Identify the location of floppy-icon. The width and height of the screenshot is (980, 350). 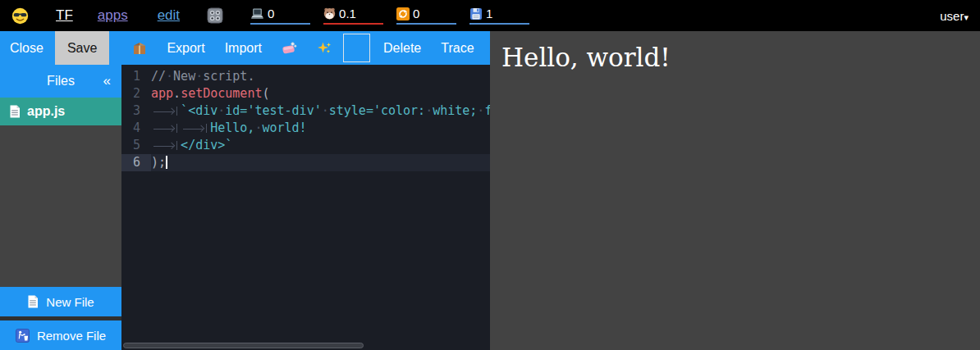
(476, 14).